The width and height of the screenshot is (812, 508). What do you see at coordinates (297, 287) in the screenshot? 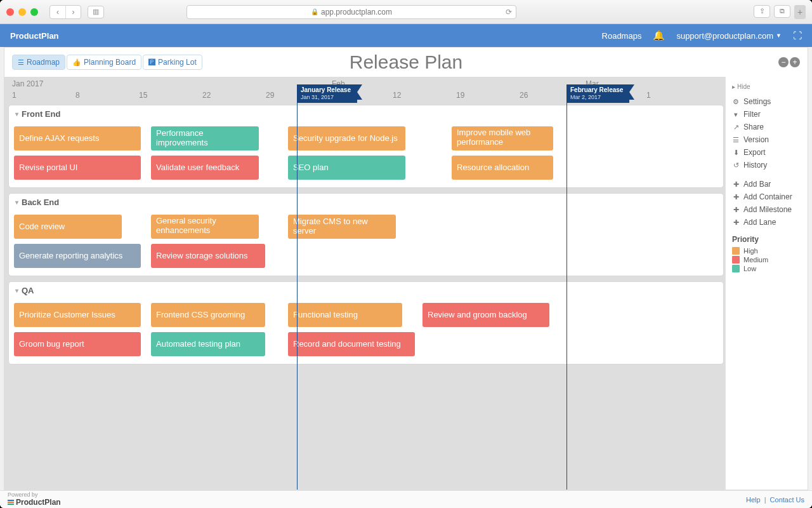
I see `milestone: January Release Jan 31, 2017` at bounding box center [297, 287].